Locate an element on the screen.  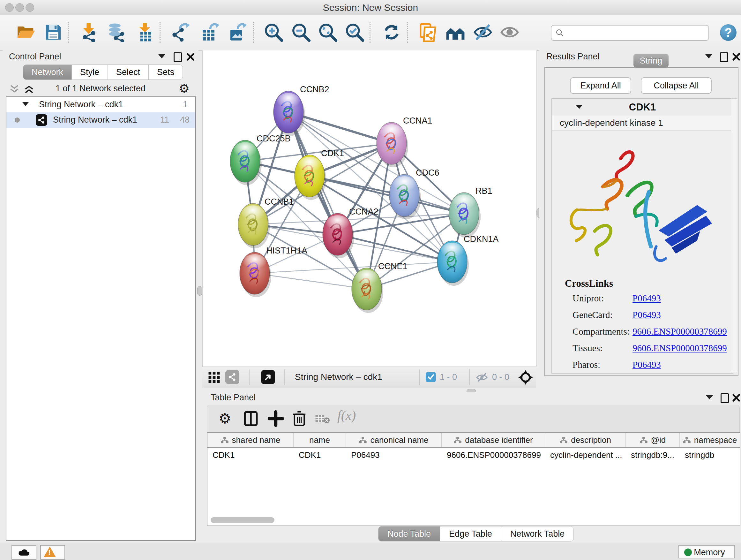
detach-view-icon is located at coordinates (268, 377).